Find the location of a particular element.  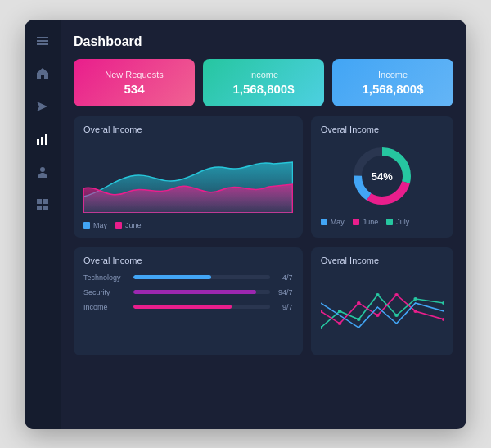

area-chart-legend: May June is located at coordinates (188, 225).